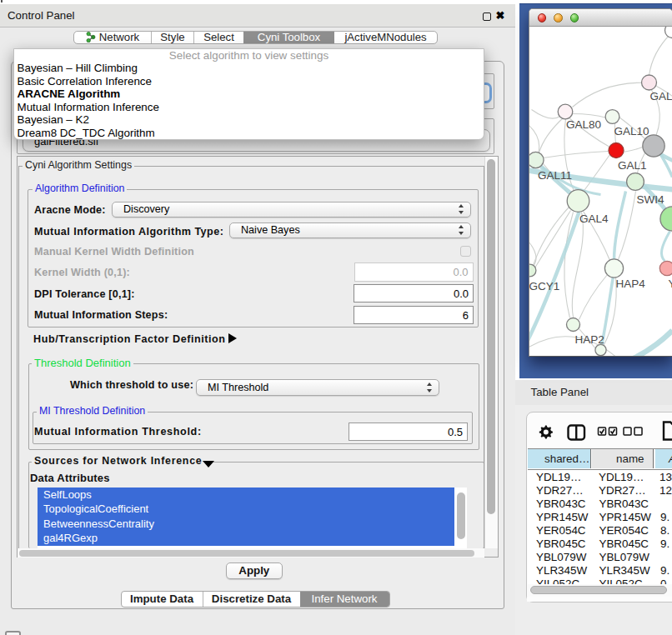 This screenshot has width=672, height=635. Describe the element at coordinates (660, 95) in the screenshot. I see `svg-text: GAL7` at that location.